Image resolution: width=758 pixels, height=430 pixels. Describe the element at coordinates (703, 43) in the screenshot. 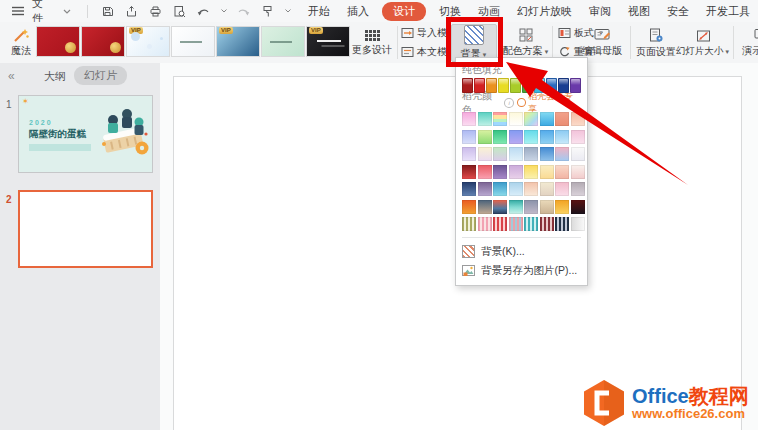

I see `slide-size-button: 幻灯片大小▼` at that location.